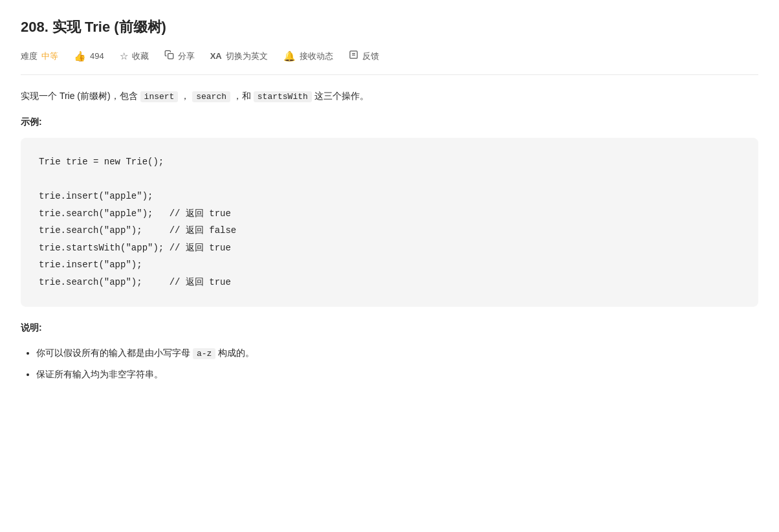 The width and height of the screenshot is (779, 532). I want to click on translate-item: XA 切换为英文, so click(239, 57).